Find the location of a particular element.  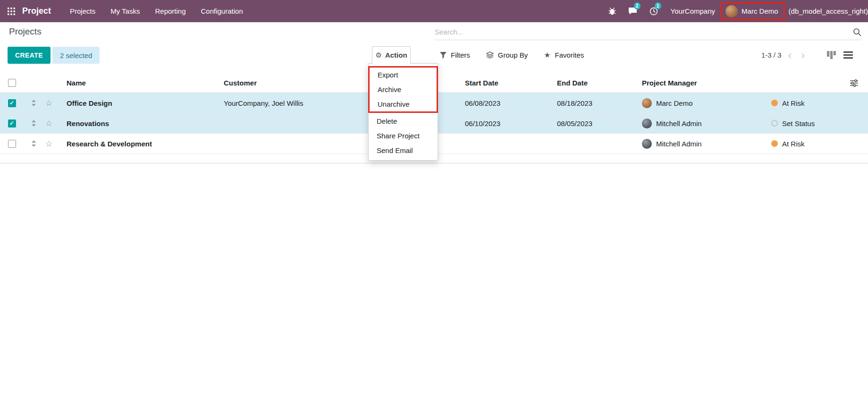

action-button: ⚙ Action is located at coordinates (391, 55).